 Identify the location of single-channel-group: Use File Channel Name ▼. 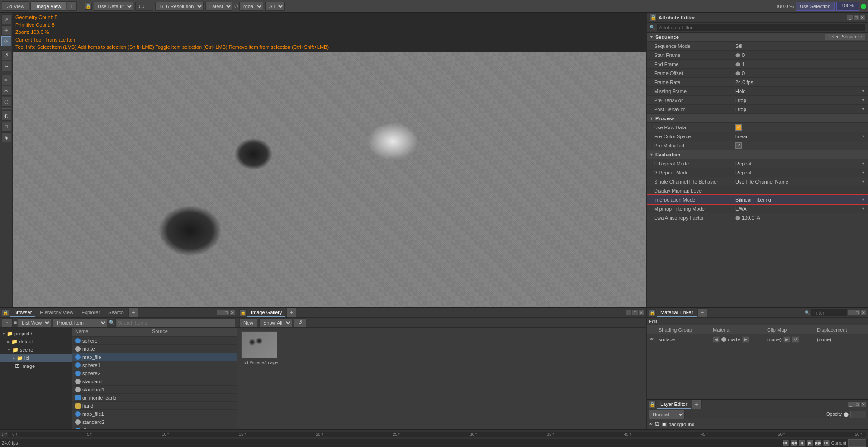
(801, 182).